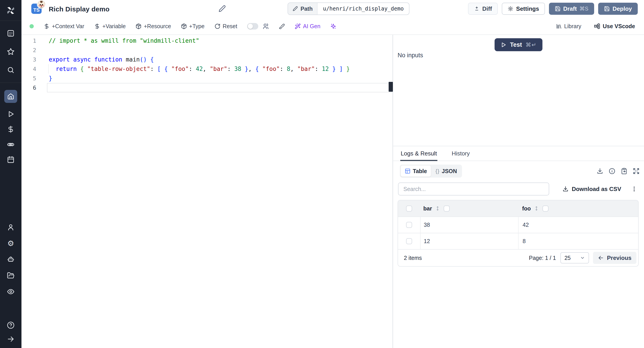  Describe the element at coordinates (518, 233) in the screenshot. I see `table-body: 3842128` at that location.